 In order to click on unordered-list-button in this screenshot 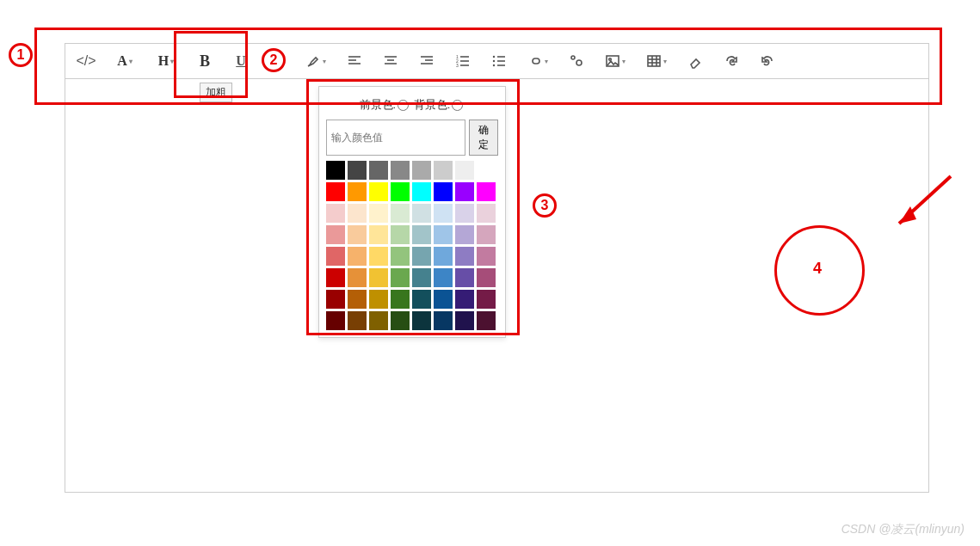, I will do `click(499, 61)`.